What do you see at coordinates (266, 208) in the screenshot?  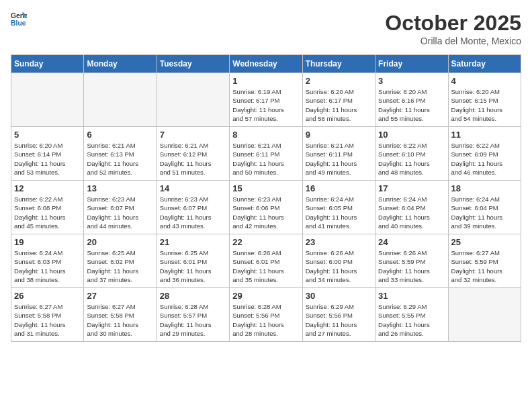 I see `calendar-cell: 15Sunrise: 6:23 AMSunset: 6:06 PMDayligh…` at bounding box center [266, 208].